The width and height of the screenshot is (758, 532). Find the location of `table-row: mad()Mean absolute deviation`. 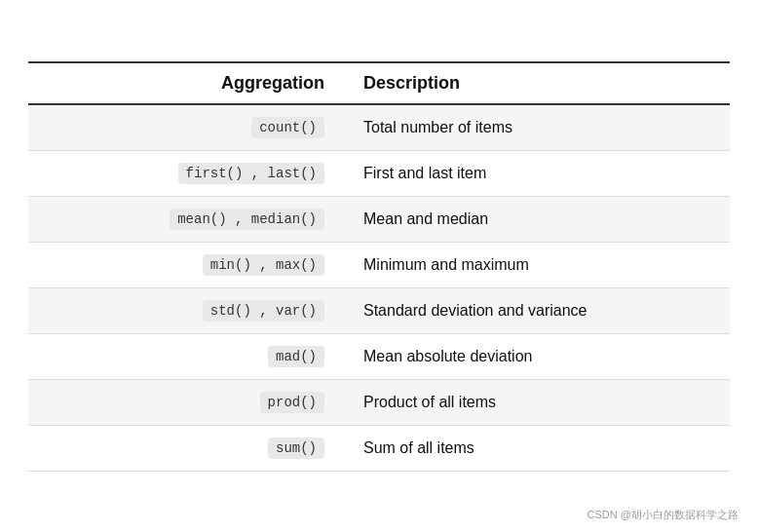

table-row: mad()Mean absolute deviation is located at coordinates (379, 357).